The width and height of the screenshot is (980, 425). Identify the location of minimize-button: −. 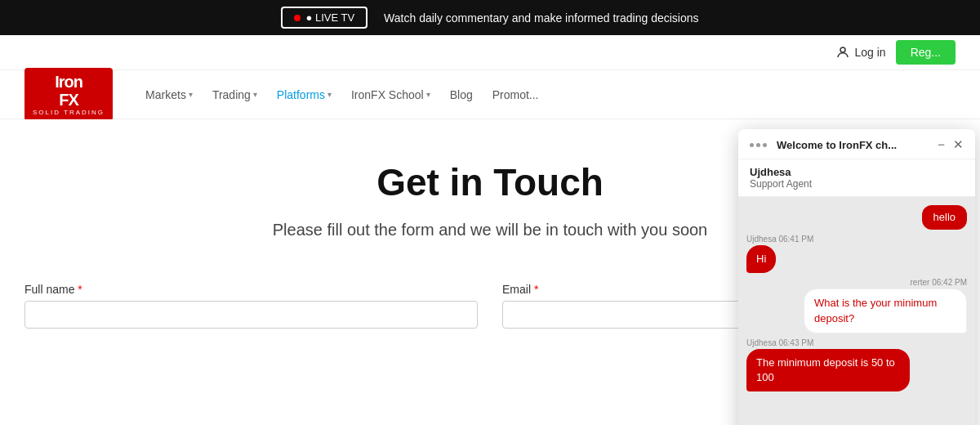
(941, 145).